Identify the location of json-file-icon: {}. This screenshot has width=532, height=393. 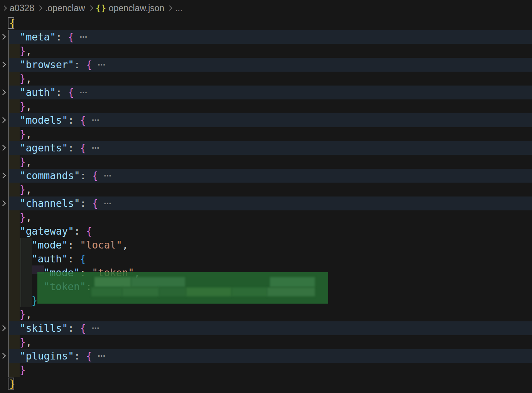
(101, 8).